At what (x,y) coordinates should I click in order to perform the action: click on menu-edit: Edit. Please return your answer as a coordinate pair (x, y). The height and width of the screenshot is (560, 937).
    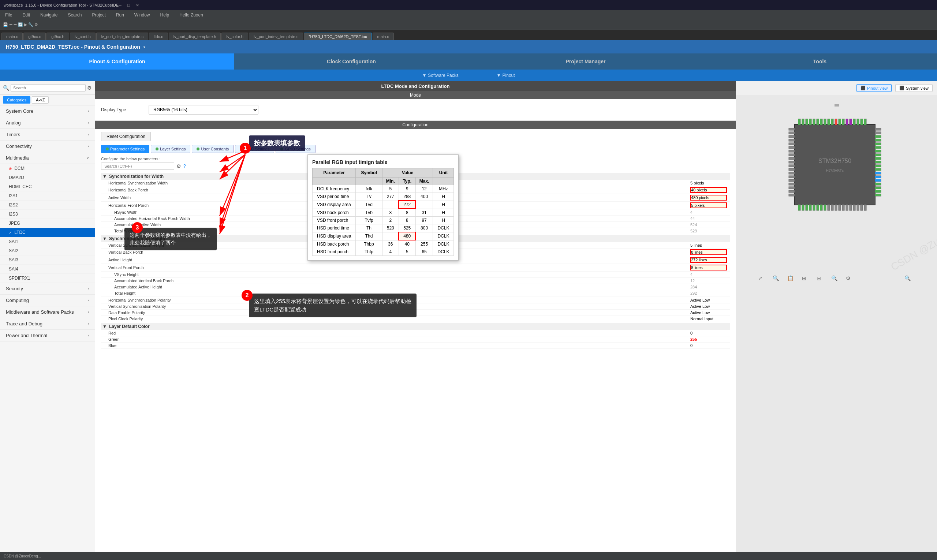
    Looking at the image, I should click on (26, 15).